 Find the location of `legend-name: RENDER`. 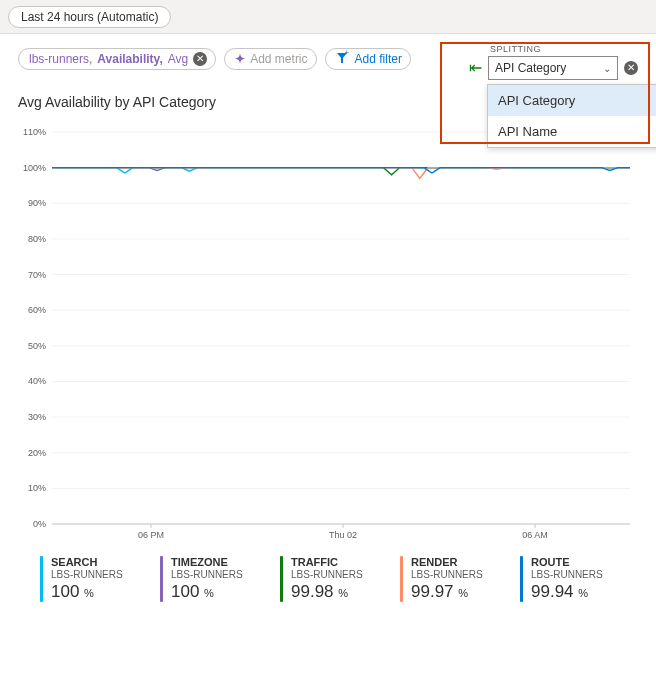

legend-name: RENDER is located at coordinates (447, 562).